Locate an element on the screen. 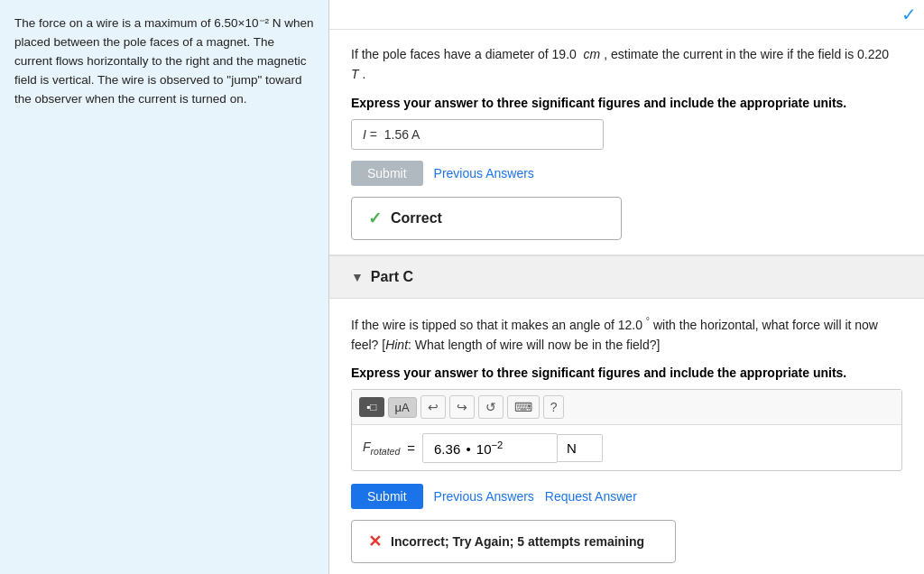  formula-subscript: rotated is located at coordinates (386, 451).